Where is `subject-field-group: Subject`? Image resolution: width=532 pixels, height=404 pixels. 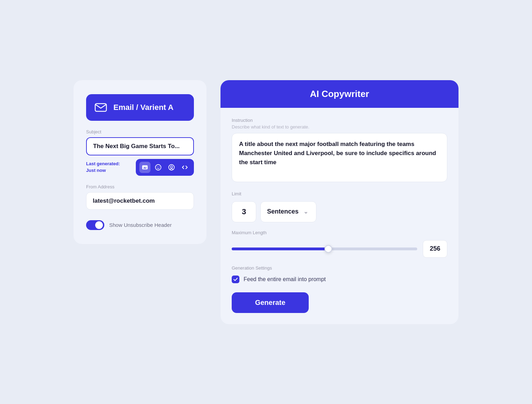 subject-field-group: Subject is located at coordinates (140, 142).